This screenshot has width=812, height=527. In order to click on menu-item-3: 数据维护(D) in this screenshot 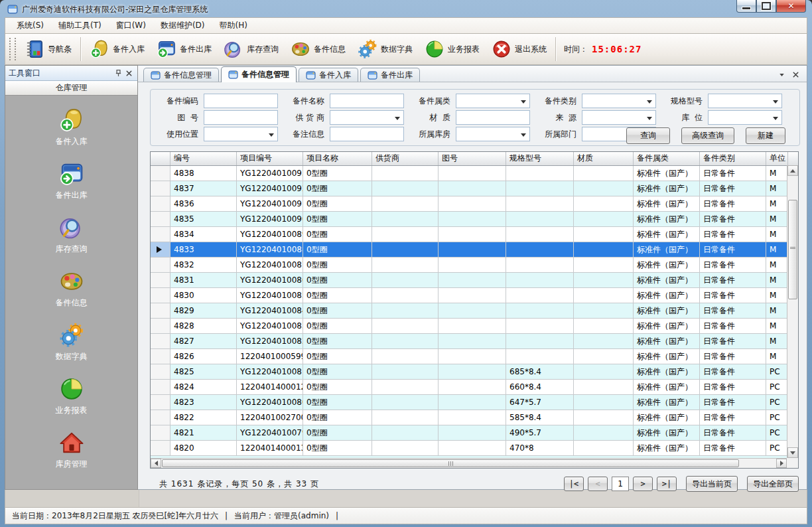, I will do `click(183, 25)`.